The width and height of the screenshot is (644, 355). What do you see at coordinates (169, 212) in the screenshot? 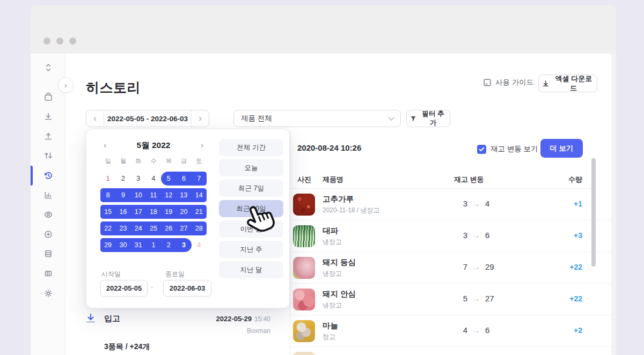
I see `calendar-day: 19` at bounding box center [169, 212].